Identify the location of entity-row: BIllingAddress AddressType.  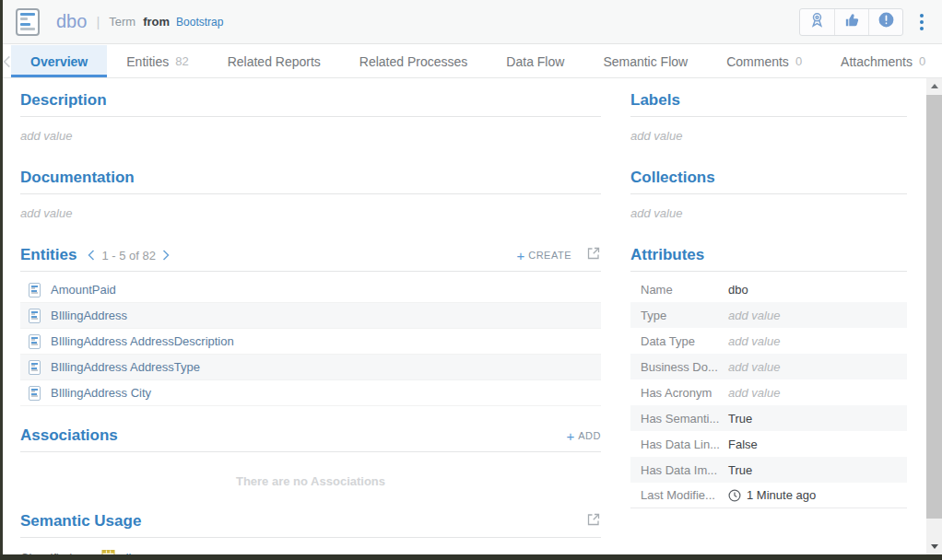
(311, 368).